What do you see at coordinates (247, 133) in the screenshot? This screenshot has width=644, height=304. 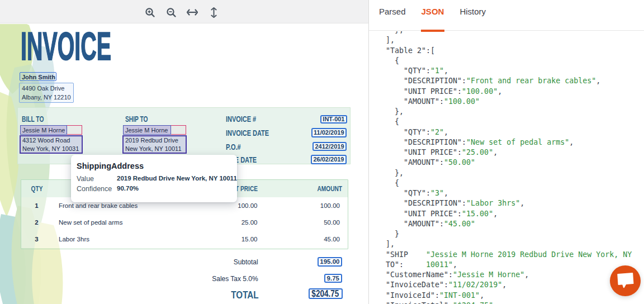 I see `meta-label: INVOICE DATE` at bounding box center [247, 133].